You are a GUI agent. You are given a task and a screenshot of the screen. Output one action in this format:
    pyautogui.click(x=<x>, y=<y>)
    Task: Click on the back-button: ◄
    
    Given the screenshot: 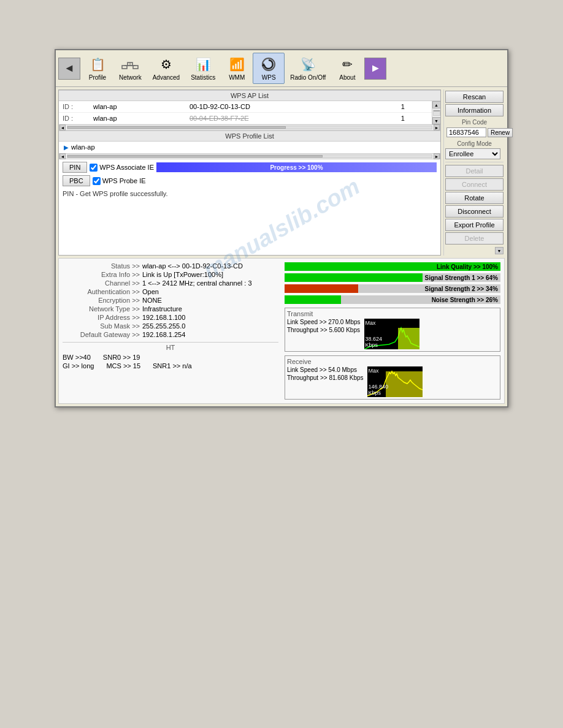 What is the action you would take?
    pyautogui.click(x=69, y=69)
    